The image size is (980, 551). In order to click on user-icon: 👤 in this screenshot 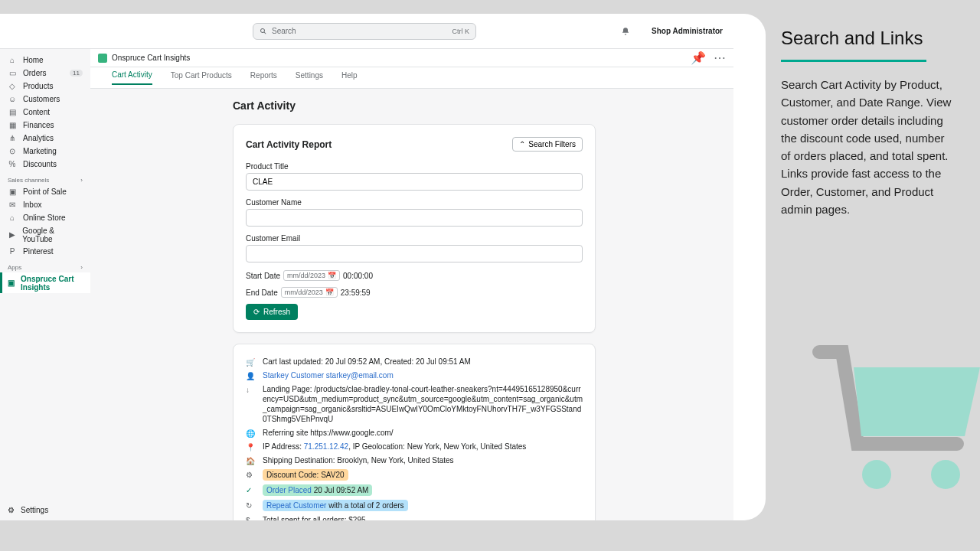, I will do `click(250, 376)`.